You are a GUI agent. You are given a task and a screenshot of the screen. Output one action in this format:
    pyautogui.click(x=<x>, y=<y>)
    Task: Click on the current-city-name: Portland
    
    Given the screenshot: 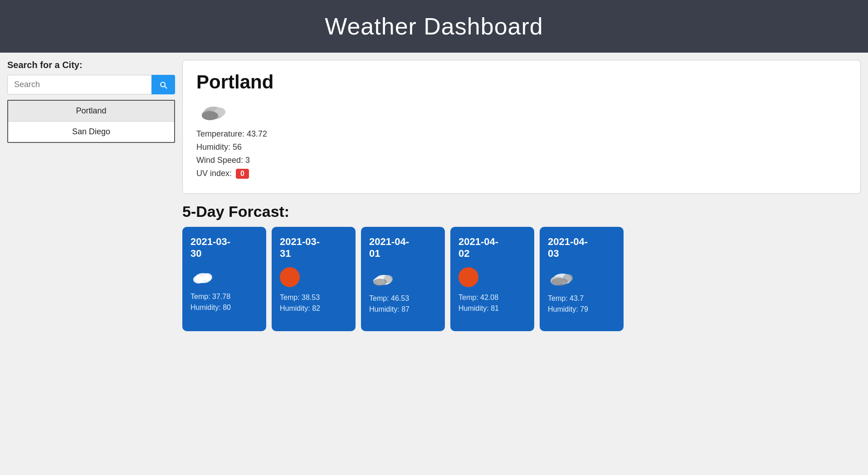 What is the action you would take?
    pyautogui.click(x=522, y=82)
    